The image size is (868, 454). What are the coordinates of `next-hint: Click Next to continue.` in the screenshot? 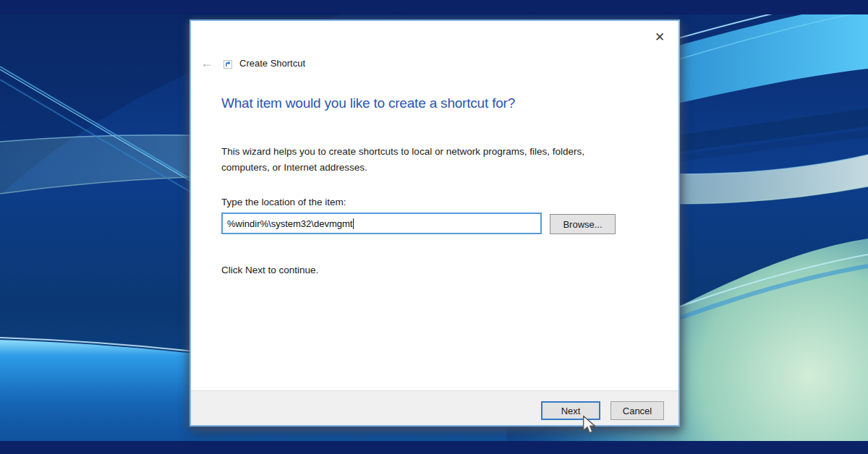 It's located at (270, 270).